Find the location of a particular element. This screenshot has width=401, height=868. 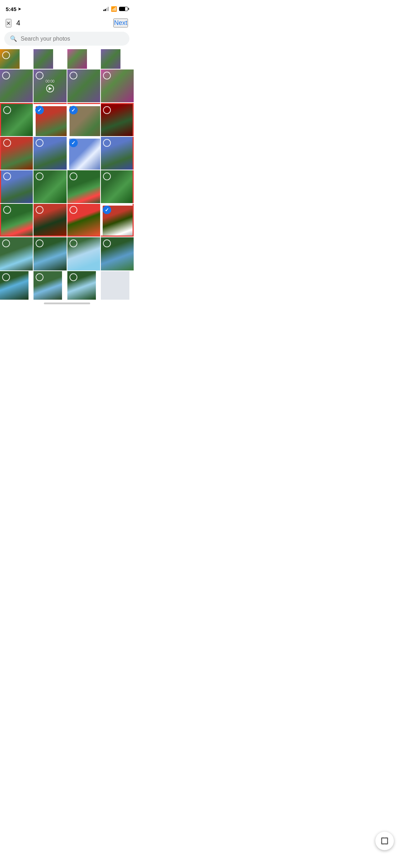

status-bar: 5:45 ➤ 📶 is located at coordinates (67, 8).